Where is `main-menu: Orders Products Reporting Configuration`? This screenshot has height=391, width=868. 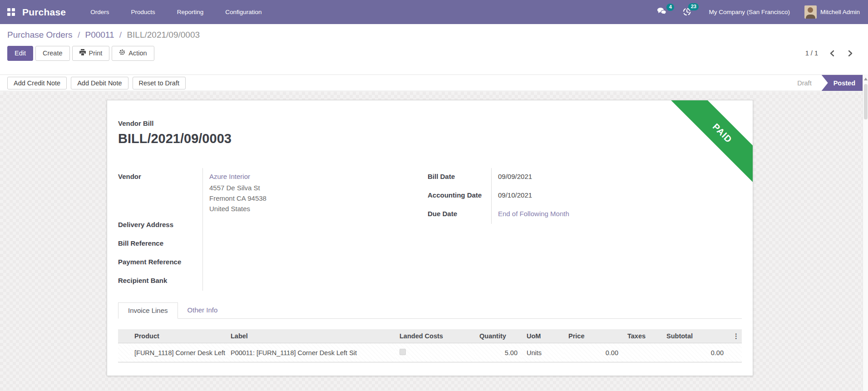 main-menu: Orders Products Reporting Configuration is located at coordinates (176, 12).